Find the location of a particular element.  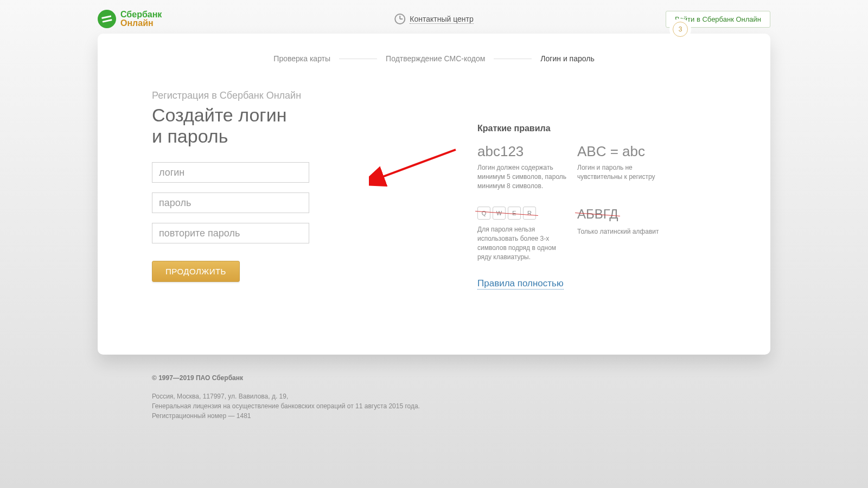

rule-1: abc123 Логин должен содержать минимум 5 … is located at coordinates (524, 167).